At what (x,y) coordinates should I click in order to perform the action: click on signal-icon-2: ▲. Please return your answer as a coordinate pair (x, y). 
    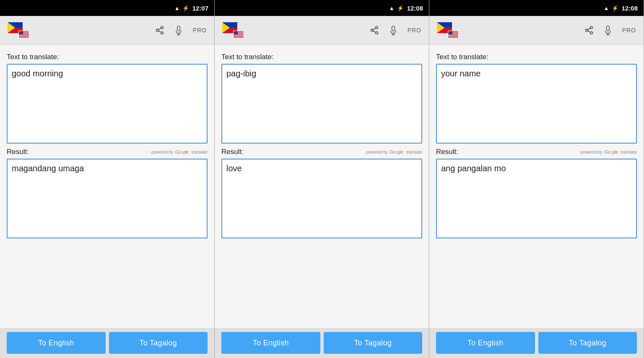
    Looking at the image, I should click on (392, 8).